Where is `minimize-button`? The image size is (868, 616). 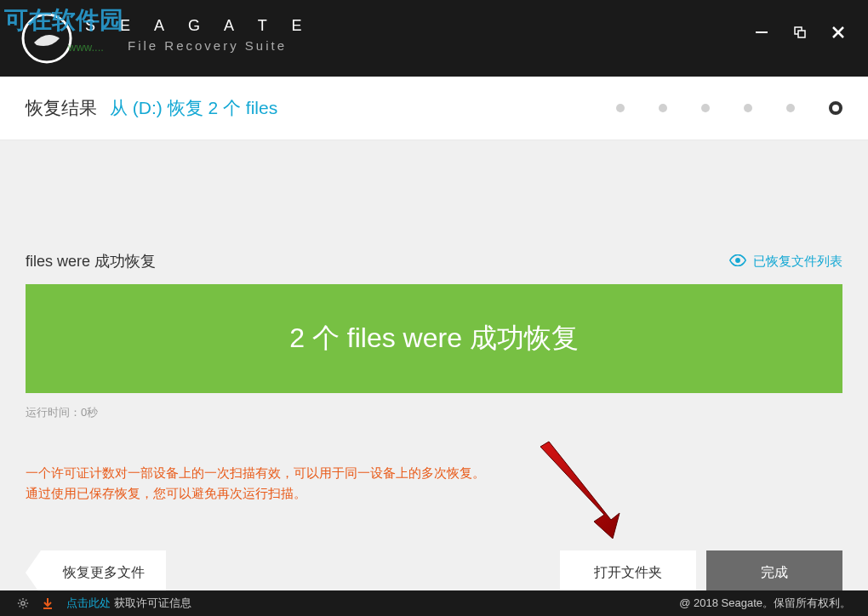
minimize-button is located at coordinates (762, 32).